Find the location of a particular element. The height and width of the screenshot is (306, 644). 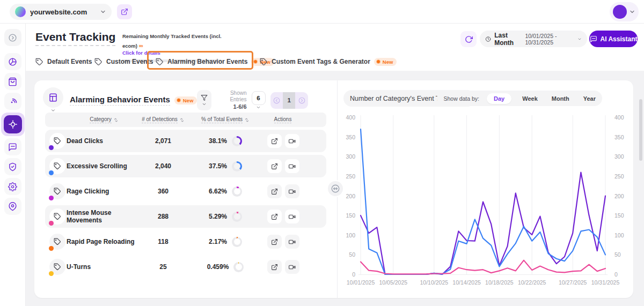

external-link-icon is located at coordinates (275, 217).